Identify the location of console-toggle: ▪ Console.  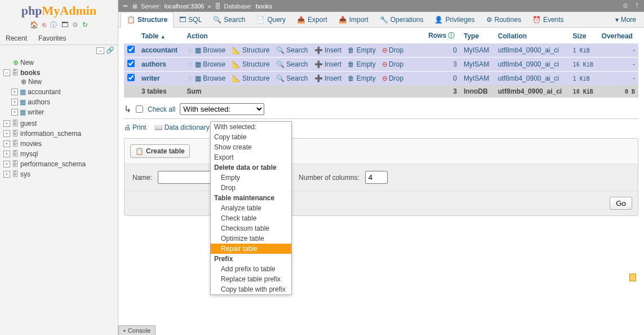
(137, 330).